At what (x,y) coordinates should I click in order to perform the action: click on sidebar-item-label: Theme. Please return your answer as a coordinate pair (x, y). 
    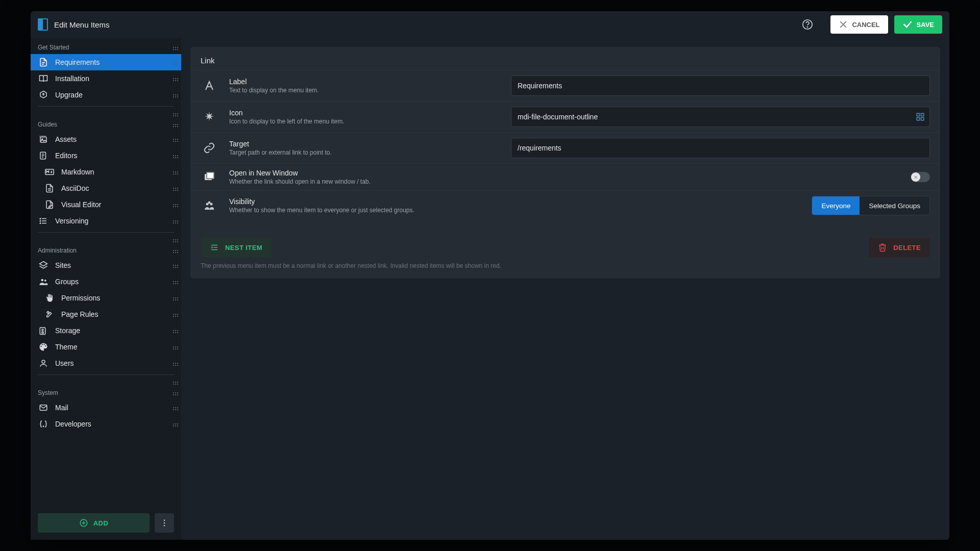
    Looking at the image, I should click on (111, 347).